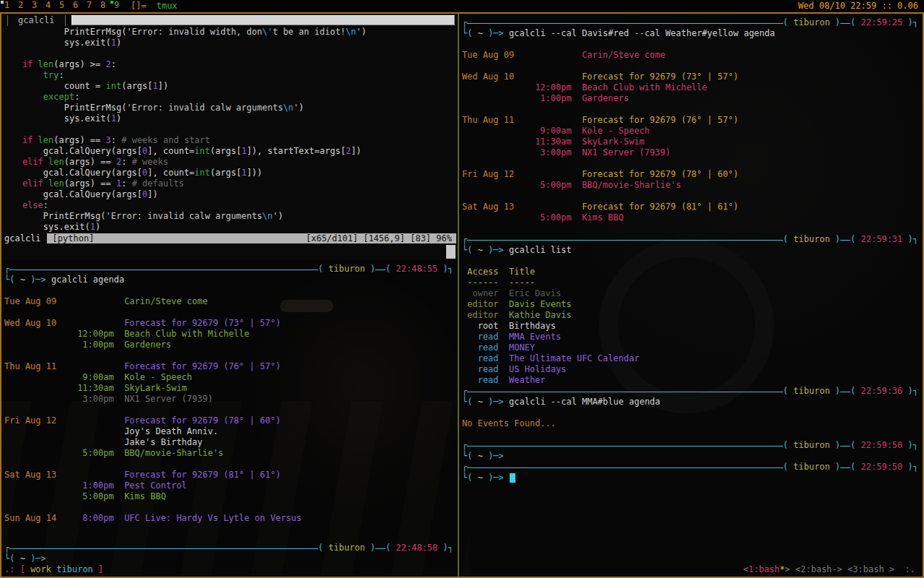 Image resolution: width=924 pixels, height=578 pixels. What do you see at coordinates (642, 33) in the screenshot?
I see `command-text: gcalcli --cal Davis#red --cal Weather#ye…` at bounding box center [642, 33].